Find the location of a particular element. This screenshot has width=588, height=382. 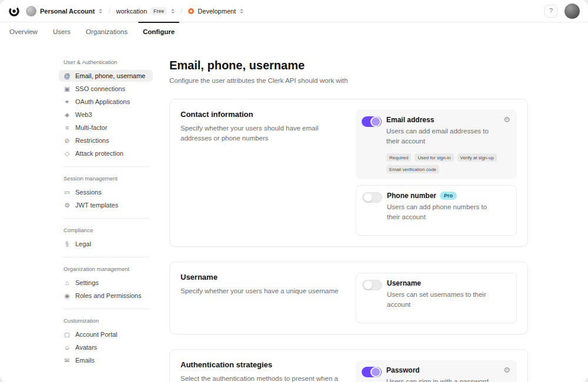

sidebar-item-avatars: ☺ Avatars is located at coordinates (106, 347).